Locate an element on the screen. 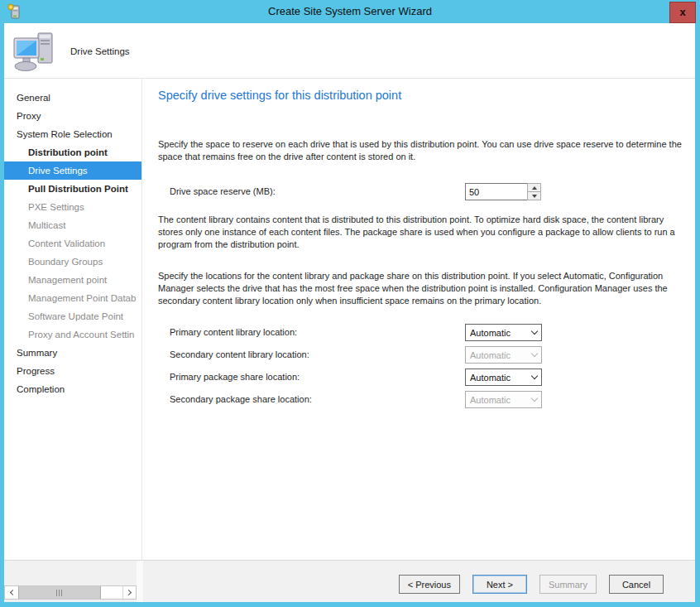 Image resolution: width=700 pixels, height=607 pixels. location-description: Specify the locations for the content li… is located at coordinates (424, 288).